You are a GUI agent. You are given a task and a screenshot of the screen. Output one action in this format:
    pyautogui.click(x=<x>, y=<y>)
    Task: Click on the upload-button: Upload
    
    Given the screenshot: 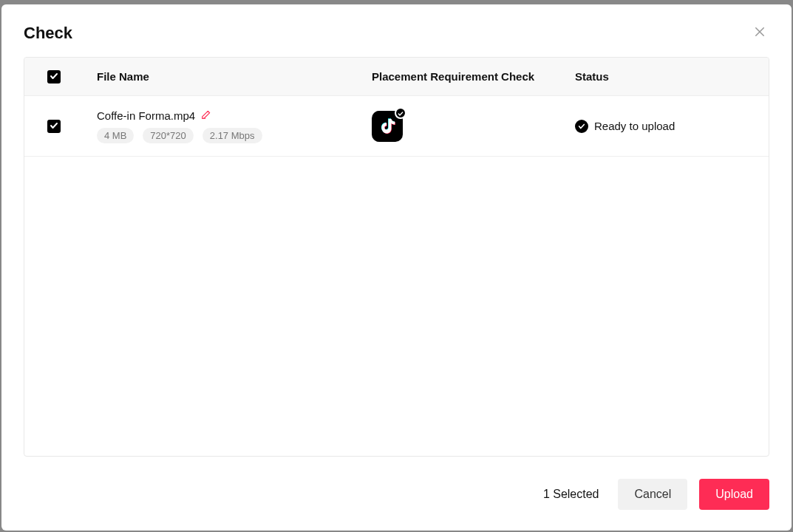 What is the action you would take?
    pyautogui.click(x=735, y=494)
    